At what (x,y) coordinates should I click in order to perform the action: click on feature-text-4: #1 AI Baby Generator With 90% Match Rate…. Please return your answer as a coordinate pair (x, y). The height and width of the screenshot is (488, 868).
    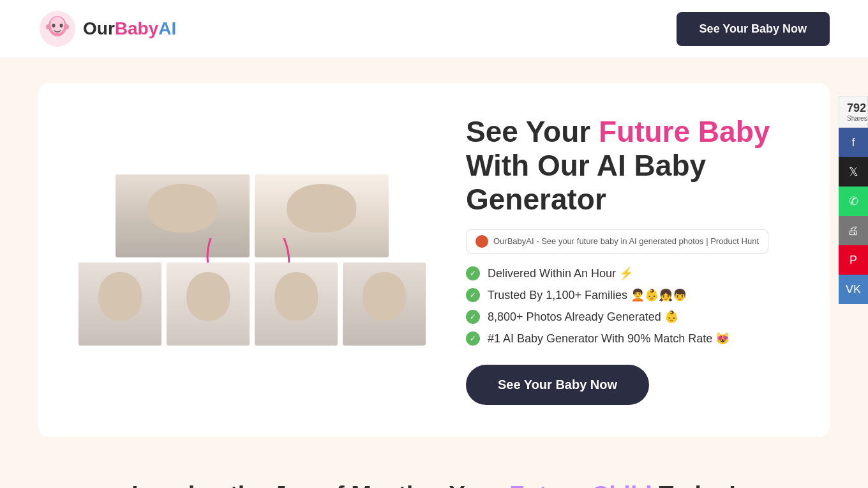
    Looking at the image, I should click on (609, 339).